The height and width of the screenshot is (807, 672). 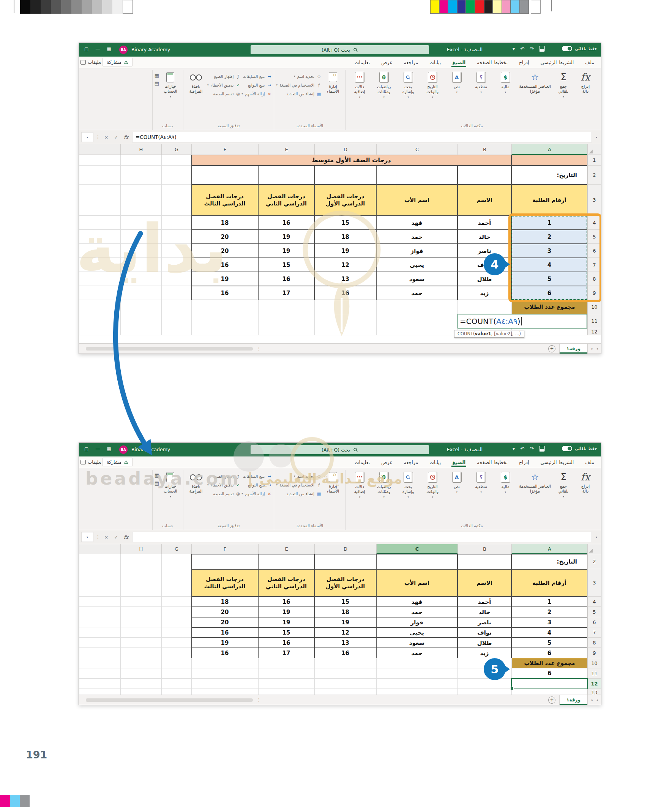 I want to click on column-header-B: B, so click(x=485, y=549).